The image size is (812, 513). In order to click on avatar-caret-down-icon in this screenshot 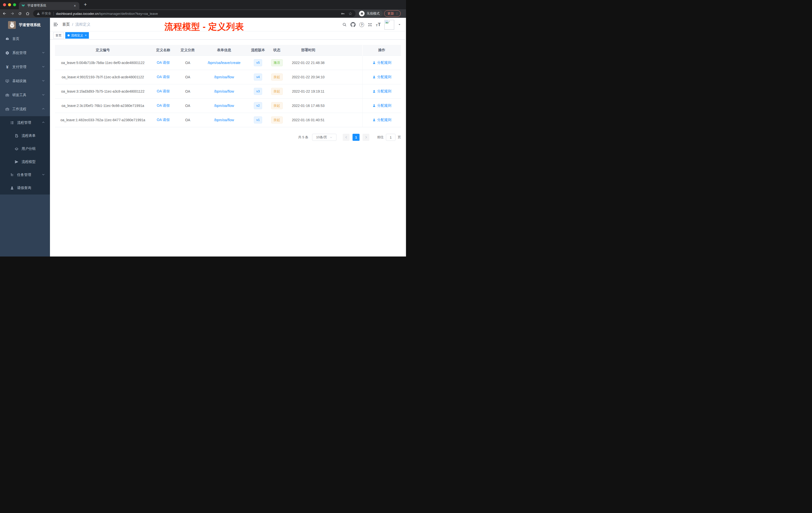, I will do `click(399, 25)`.